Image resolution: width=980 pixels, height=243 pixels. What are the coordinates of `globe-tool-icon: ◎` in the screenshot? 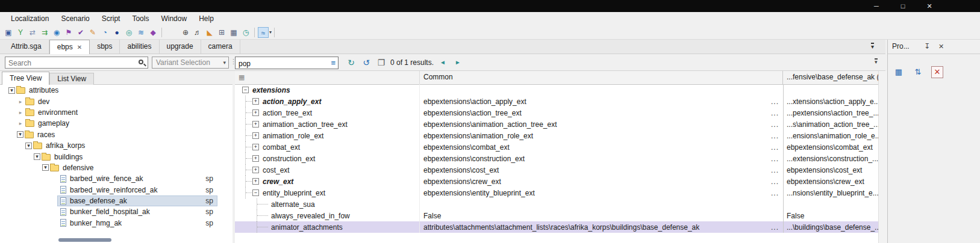 It's located at (129, 32).